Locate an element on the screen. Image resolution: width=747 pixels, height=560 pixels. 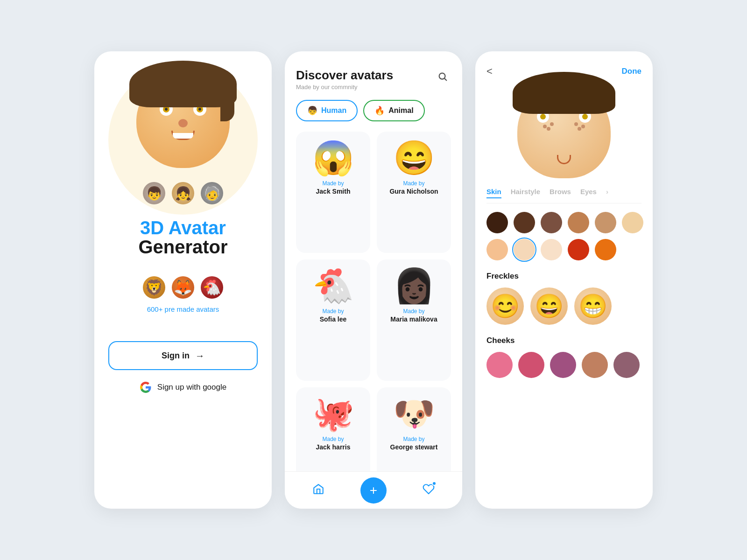
back-button: < is located at coordinates (489, 71).